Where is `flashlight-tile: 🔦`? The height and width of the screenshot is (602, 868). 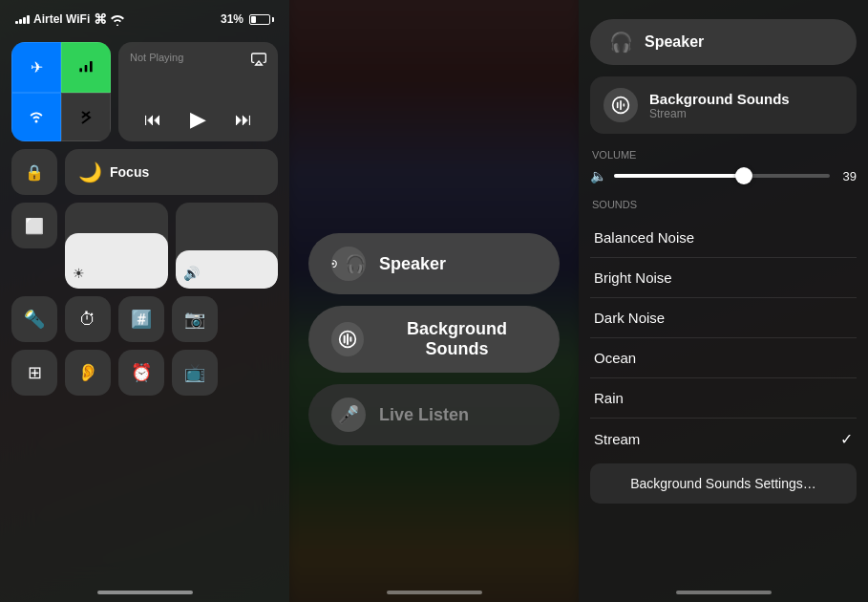 flashlight-tile: 🔦 is located at coordinates (34, 319).